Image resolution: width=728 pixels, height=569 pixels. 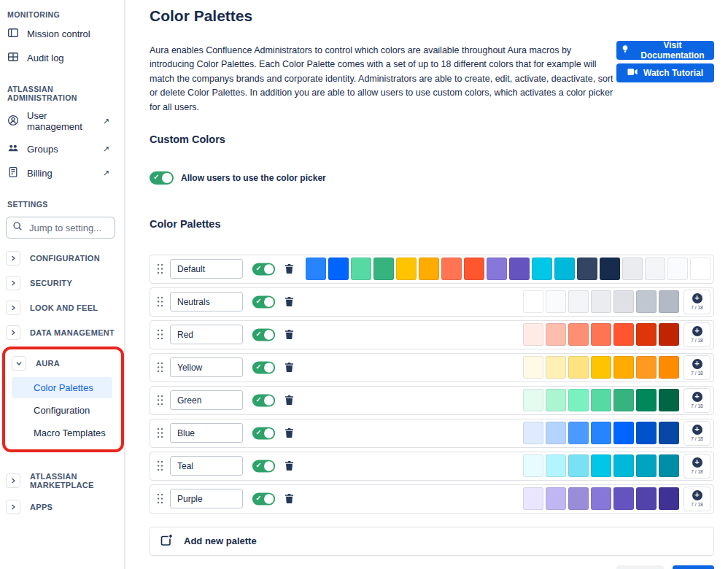 What do you see at coordinates (62, 433) in the screenshot?
I see `sidebar-item-macro-templates: Macro Templates` at bounding box center [62, 433].